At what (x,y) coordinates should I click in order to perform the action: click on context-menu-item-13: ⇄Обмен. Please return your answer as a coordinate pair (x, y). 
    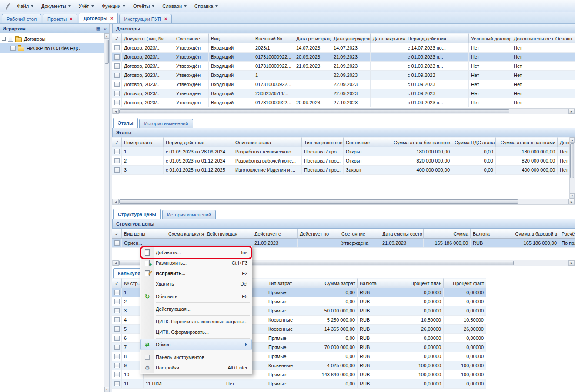
    Looking at the image, I should click on (196, 345).